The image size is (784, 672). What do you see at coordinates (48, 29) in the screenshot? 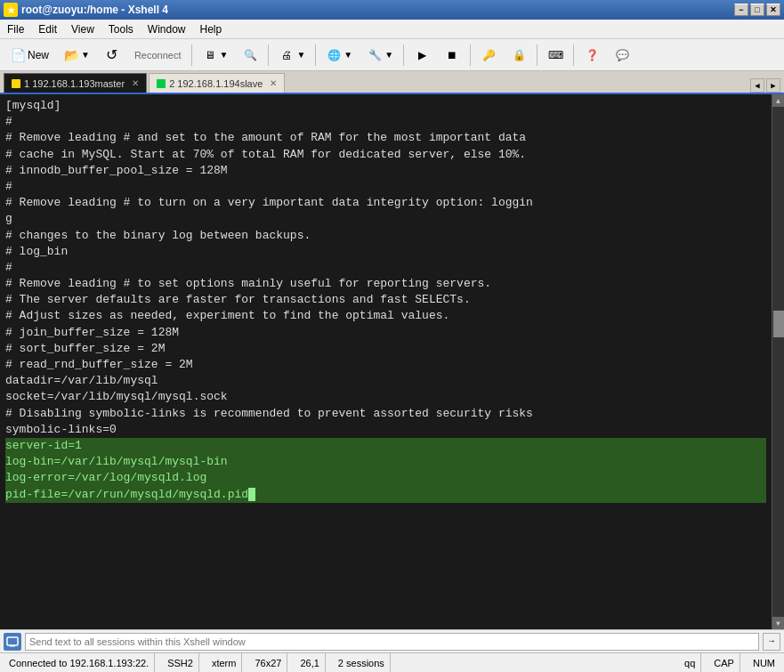
I see `menu-edit: Edit` at bounding box center [48, 29].